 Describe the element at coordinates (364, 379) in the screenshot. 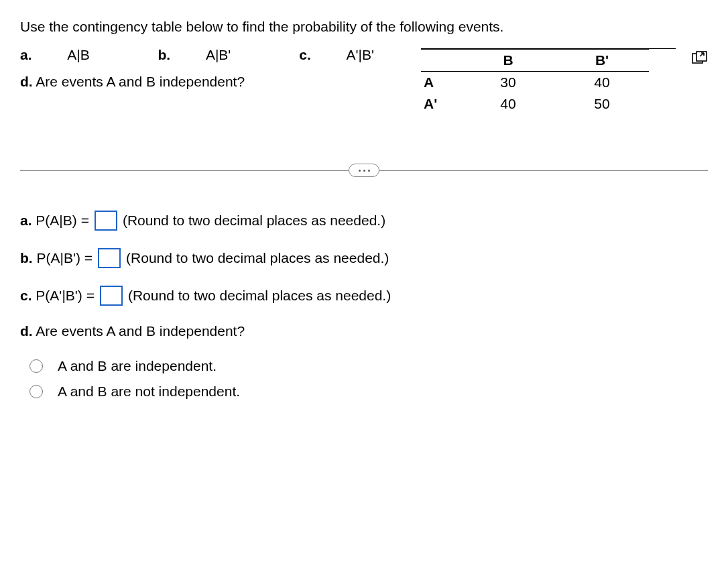

I see `answer-d-options: A and B are independent. A and B are not…` at that location.